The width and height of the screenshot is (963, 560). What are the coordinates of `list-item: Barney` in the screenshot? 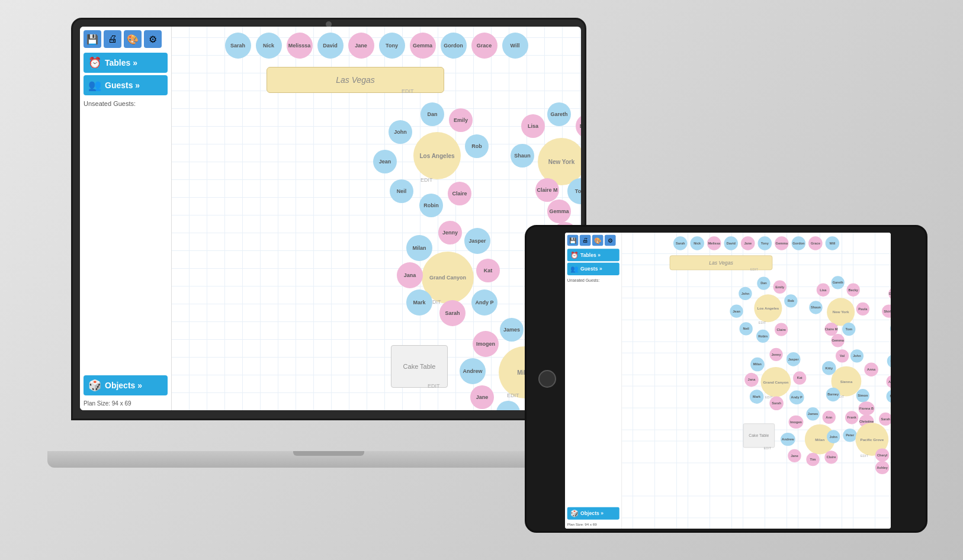 It's located at (833, 395).